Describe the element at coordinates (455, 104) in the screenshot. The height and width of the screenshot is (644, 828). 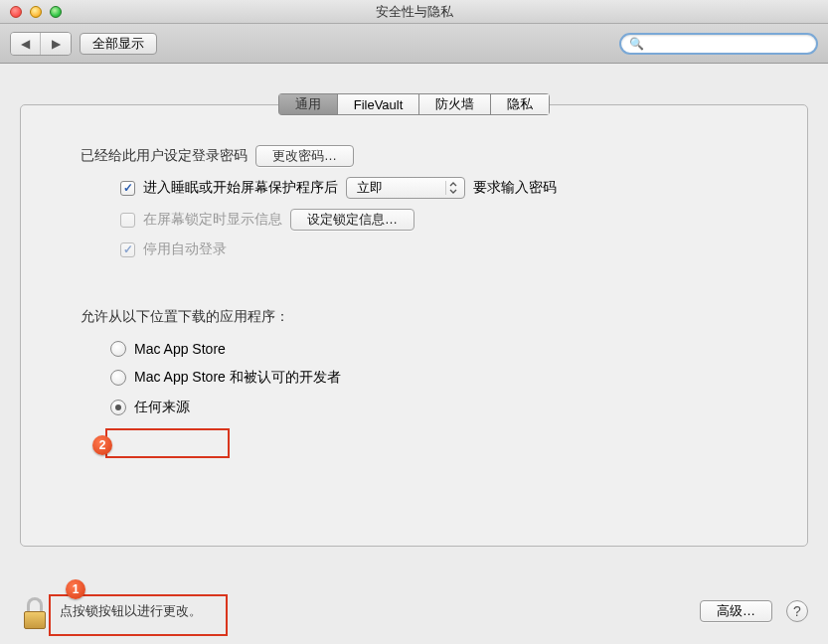
I see `tab-firewall: 防火墙` at that location.